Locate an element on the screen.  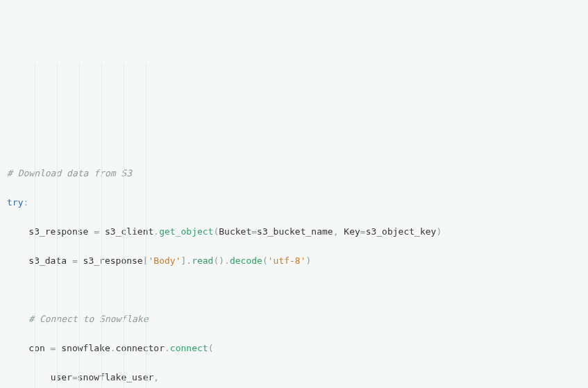
comment: # Connect to Snowflake is located at coordinates (88, 319).